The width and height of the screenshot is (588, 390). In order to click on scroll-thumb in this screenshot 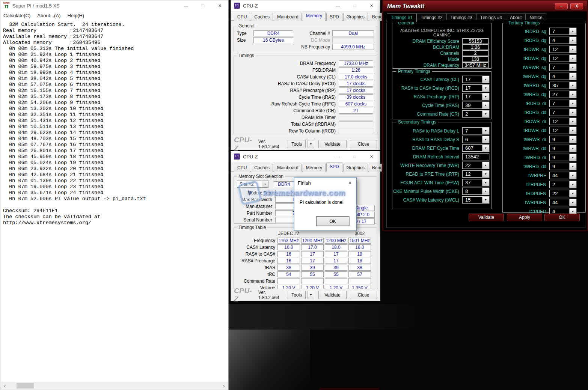, I will do `click(25, 386)`.